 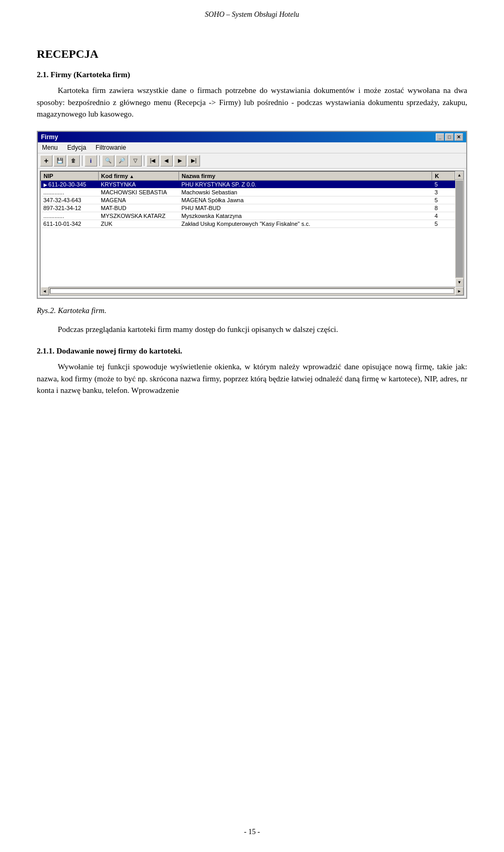 What do you see at coordinates (252, 15) in the screenshot?
I see `header-title: SOHO – System Obsługi Hotelu` at bounding box center [252, 15].